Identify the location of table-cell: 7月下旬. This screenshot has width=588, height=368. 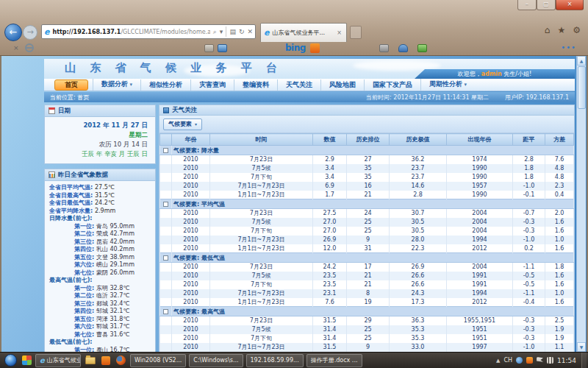
(262, 285).